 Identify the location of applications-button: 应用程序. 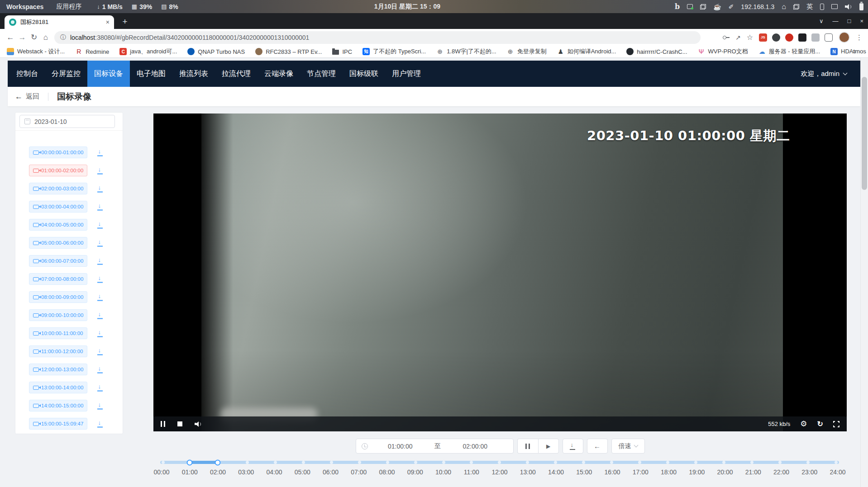
(69, 7).